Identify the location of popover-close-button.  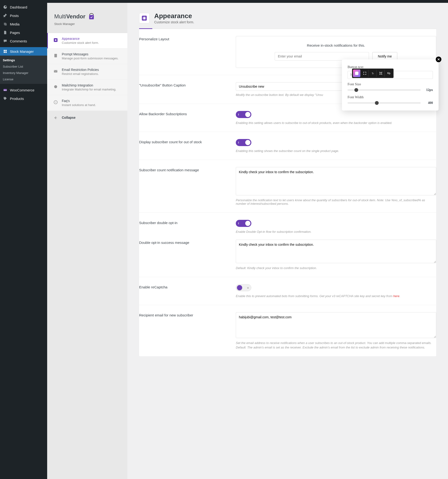
(439, 59).